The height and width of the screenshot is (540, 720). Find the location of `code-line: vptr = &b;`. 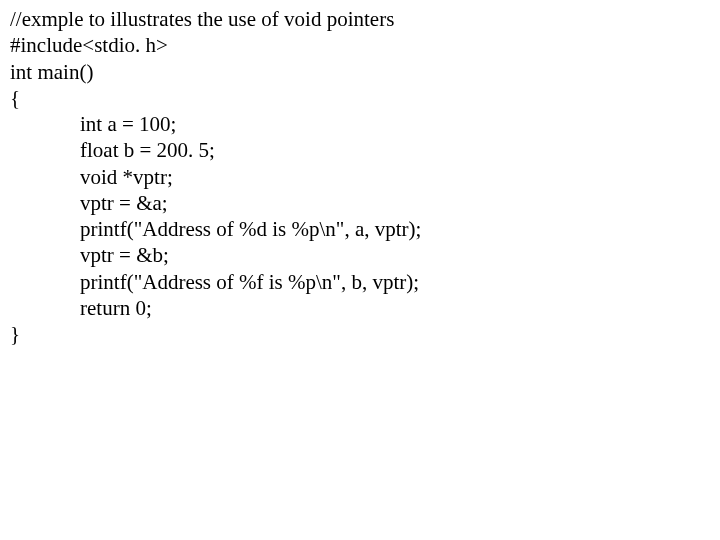

code-line: vptr = &b; is located at coordinates (360, 255).